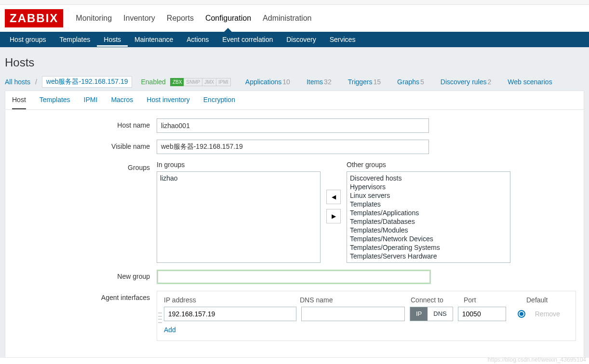  I want to click on label-new-group: New group, so click(84, 275).